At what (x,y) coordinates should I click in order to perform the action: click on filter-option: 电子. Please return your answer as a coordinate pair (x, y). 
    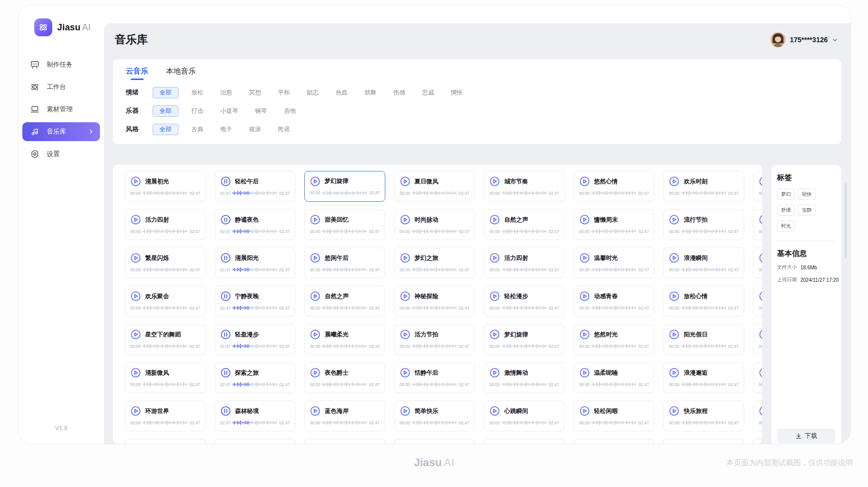
    Looking at the image, I should click on (226, 129).